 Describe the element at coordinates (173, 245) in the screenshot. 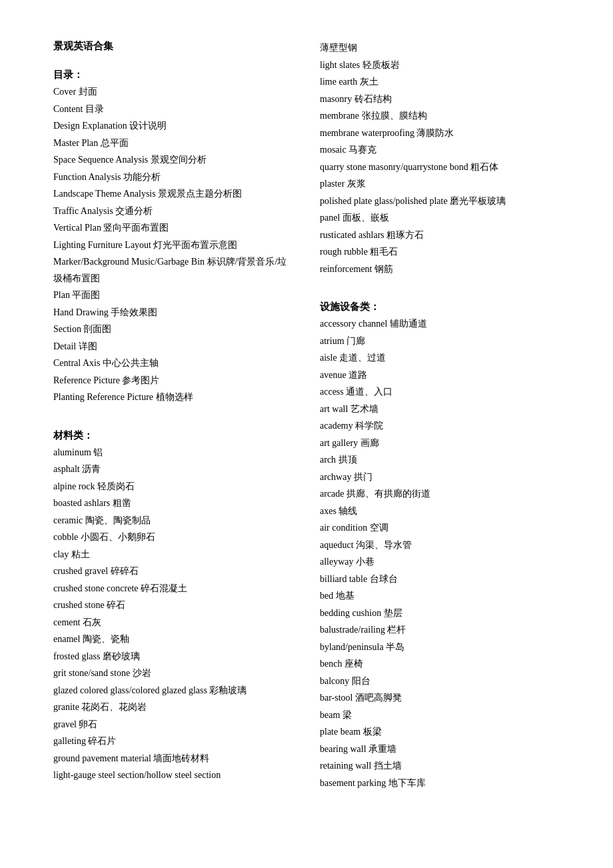

I see `toc-item: Lighting Furniture Layout 灯光平面布置示意图` at that location.